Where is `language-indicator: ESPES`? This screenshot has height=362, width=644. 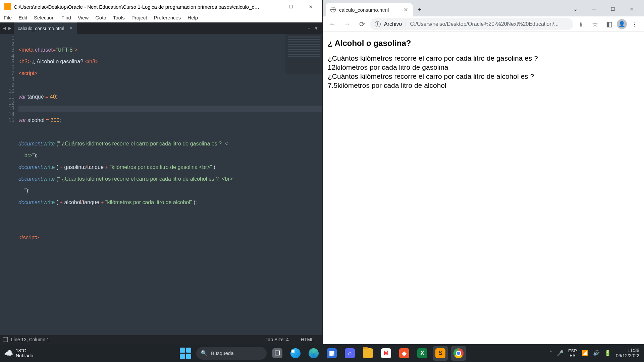
language-indicator: ESPES is located at coordinates (573, 353).